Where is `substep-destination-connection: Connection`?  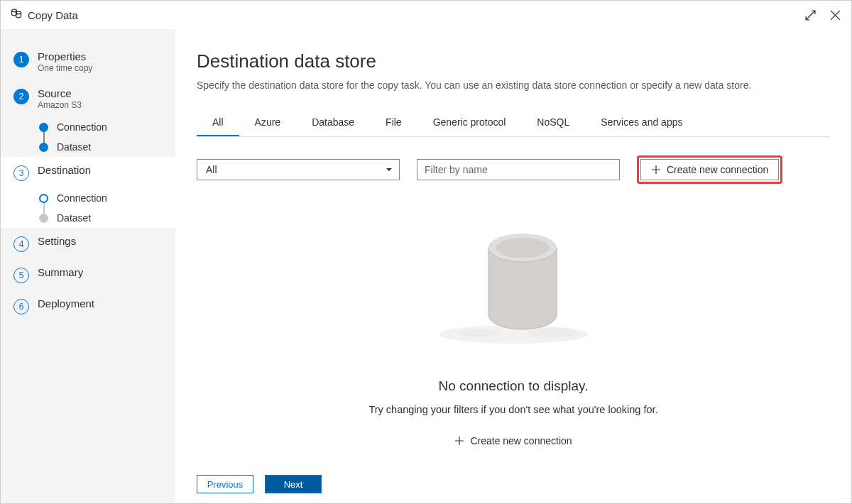 substep-destination-connection: Connection is located at coordinates (107, 198).